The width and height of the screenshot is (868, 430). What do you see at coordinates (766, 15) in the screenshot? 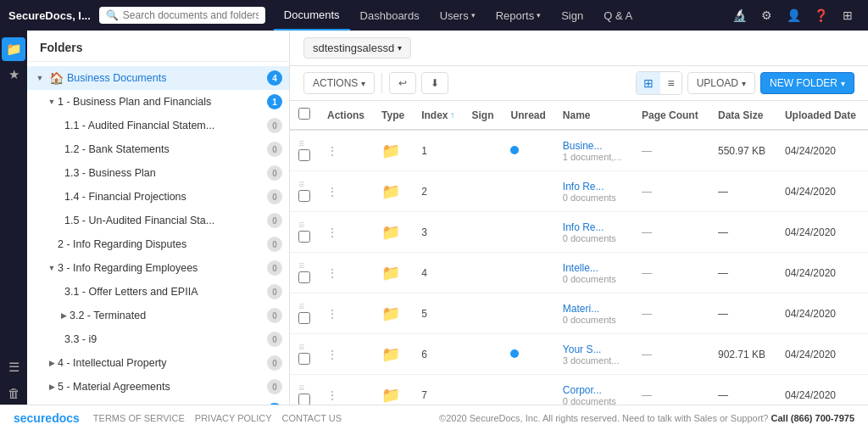
I see `settings-icon-btn: ⚙` at bounding box center [766, 15].